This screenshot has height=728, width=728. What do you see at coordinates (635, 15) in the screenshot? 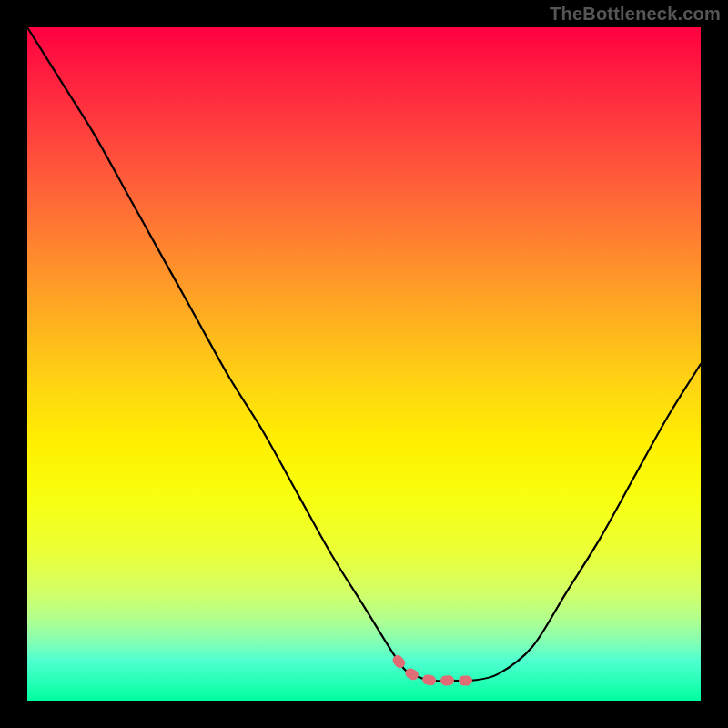
I see `watermark-text: TheBottleneck.com` at bounding box center [635, 15].